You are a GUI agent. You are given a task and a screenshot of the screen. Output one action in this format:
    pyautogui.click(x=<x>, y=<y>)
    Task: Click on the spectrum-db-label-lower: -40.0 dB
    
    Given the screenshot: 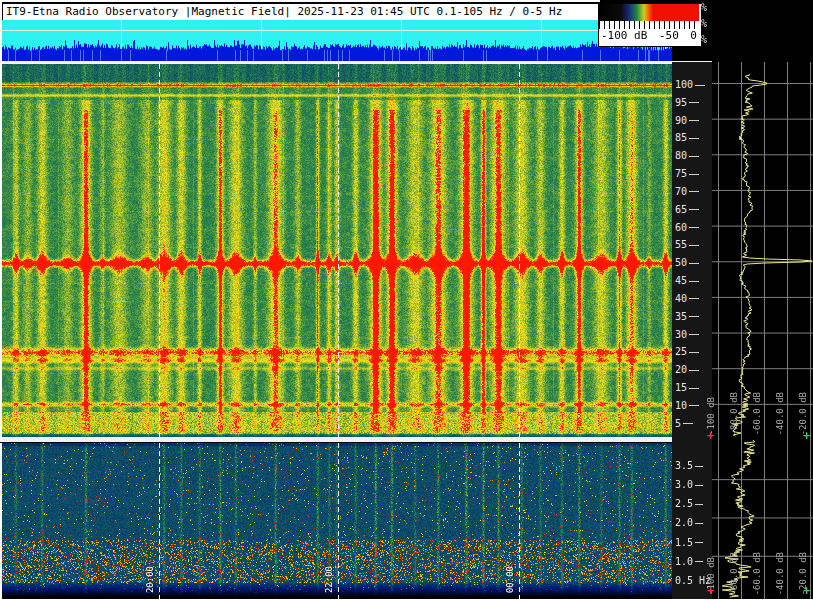 What is the action you would take?
    pyautogui.click(x=780, y=574)
    